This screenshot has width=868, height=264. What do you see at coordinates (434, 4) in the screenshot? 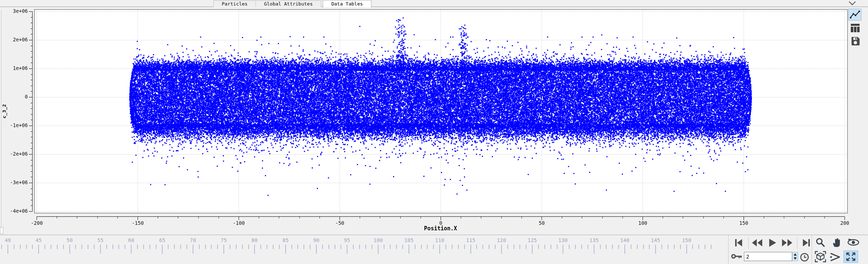
I see `tab-bar: Particles Global Attributes Data Tables` at bounding box center [434, 4].